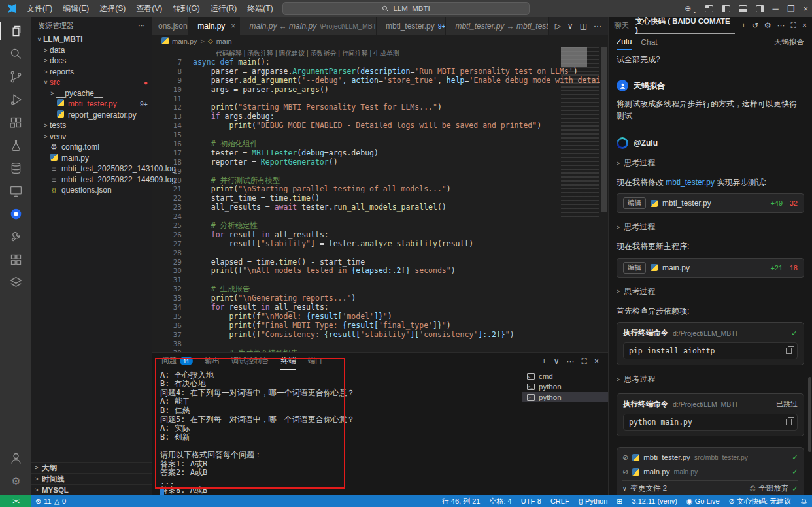  I want to click on accept-all-icon: ✓, so click(795, 489).